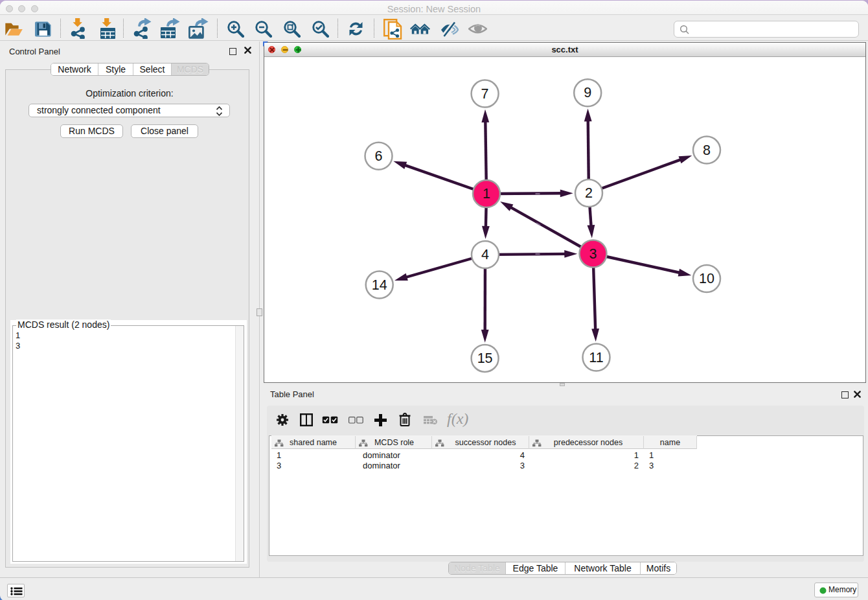  Describe the element at coordinates (589, 193) in the screenshot. I see `svg-text: 2` at that location.